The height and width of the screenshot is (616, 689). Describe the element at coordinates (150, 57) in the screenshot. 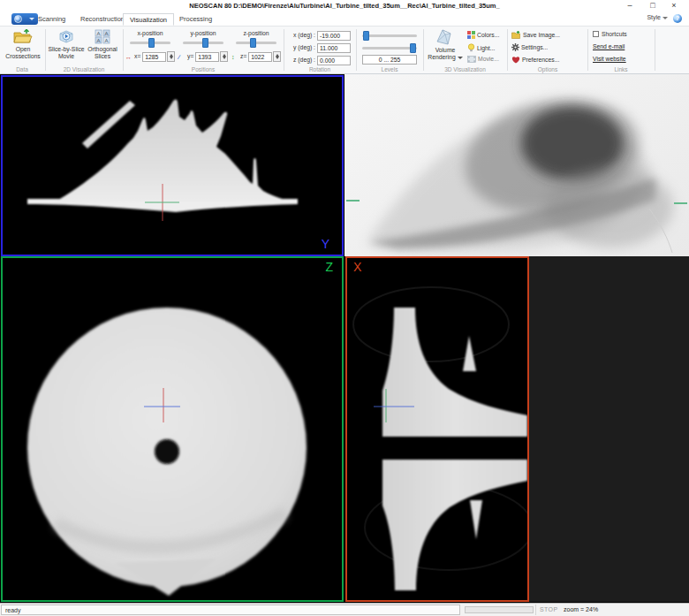

I see `x-position-control: ↔x= 1285` at that location.